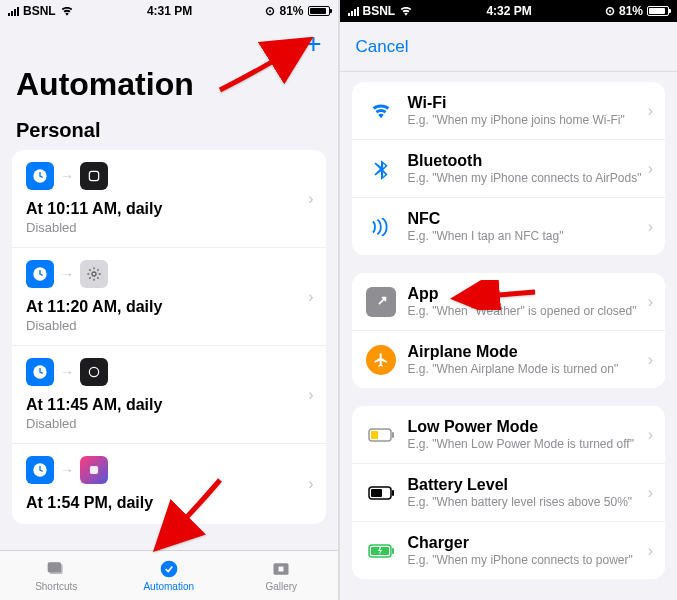  I want to click on automation-time: At 11:45 AM, daily, so click(169, 405).